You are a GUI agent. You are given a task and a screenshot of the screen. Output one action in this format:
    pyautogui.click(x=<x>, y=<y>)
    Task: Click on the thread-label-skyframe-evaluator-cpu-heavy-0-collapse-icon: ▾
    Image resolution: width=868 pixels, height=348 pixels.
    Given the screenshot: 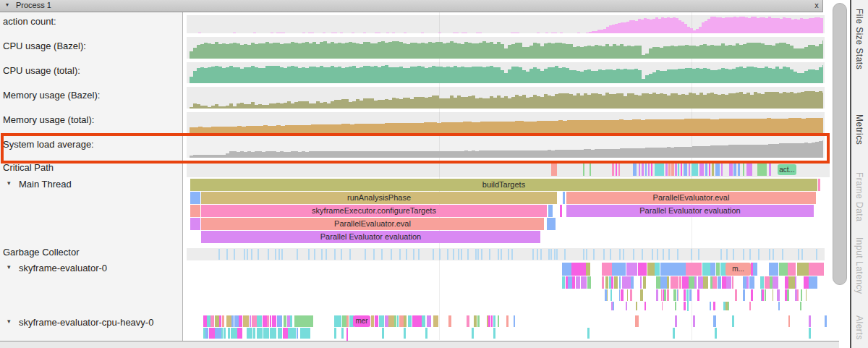 What is the action you would take?
    pyautogui.click(x=9, y=321)
    